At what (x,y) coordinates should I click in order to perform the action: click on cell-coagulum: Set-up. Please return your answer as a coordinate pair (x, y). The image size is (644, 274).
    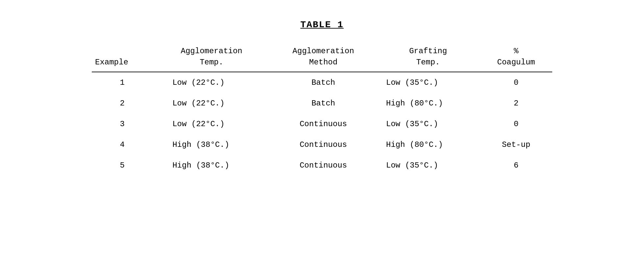
    Looking at the image, I should click on (516, 145).